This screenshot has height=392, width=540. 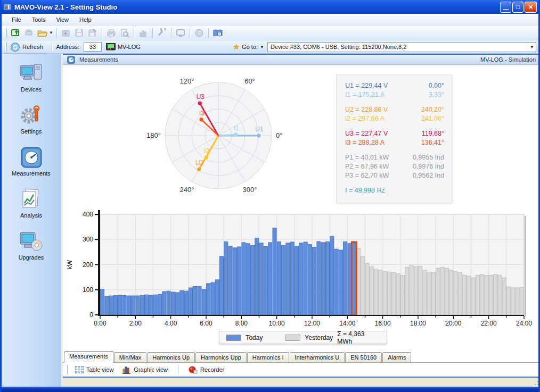 I want to click on refresh-button: Refresh, so click(x=28, y=47).